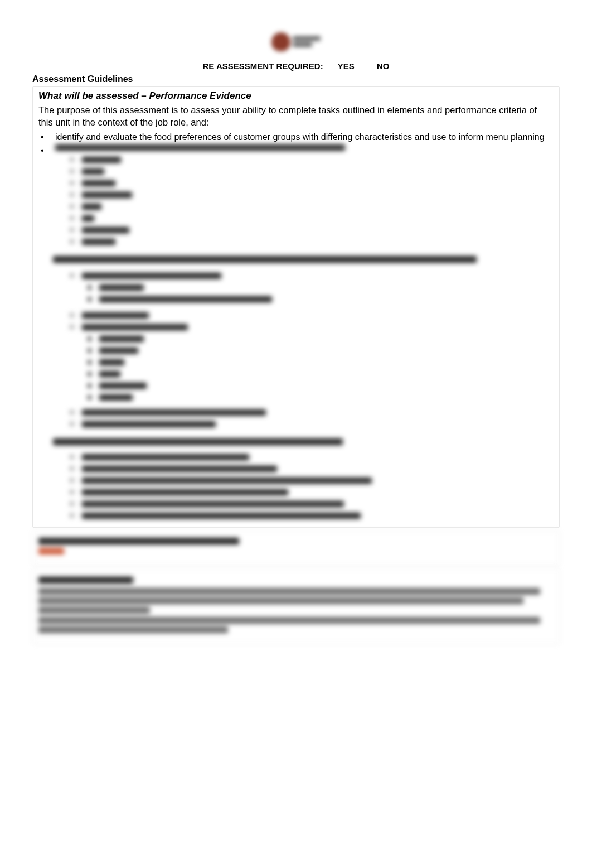 The image size is (592, 868). Describe the element at coordinates (297, 137) in the screenshot. I see `bullet-item: identify and evaluate the food preferenc…` at that location.